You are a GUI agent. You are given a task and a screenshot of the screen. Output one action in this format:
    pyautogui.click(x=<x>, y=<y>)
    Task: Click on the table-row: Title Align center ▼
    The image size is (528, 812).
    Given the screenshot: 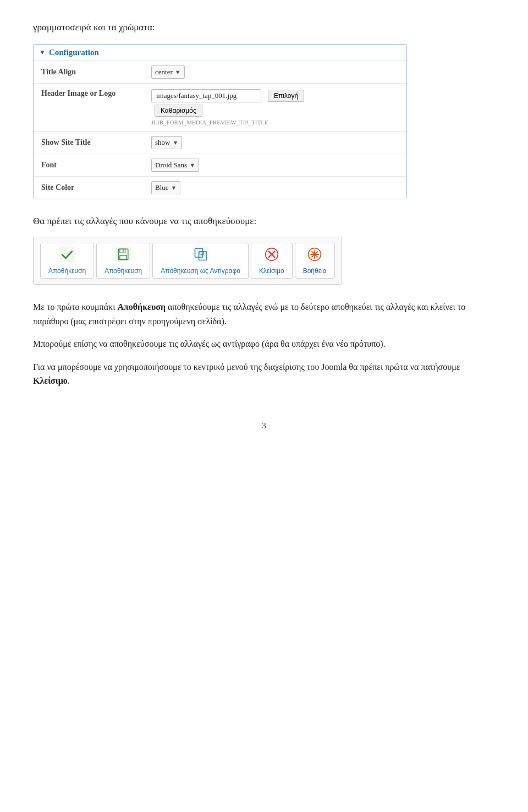 What is the action you would take?
    pyautogui.click(x=220, y=73)
    